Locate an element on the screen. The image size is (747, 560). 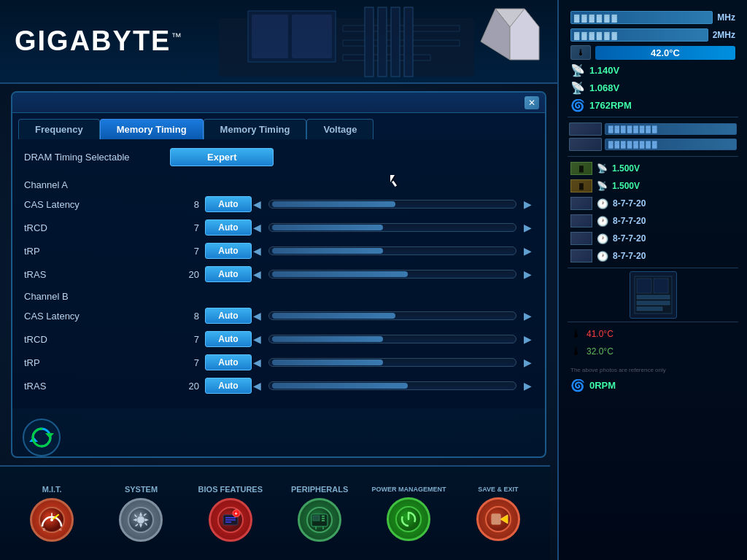
trcd-a-auto-btn: Auto is located at coordinates (228, 228).